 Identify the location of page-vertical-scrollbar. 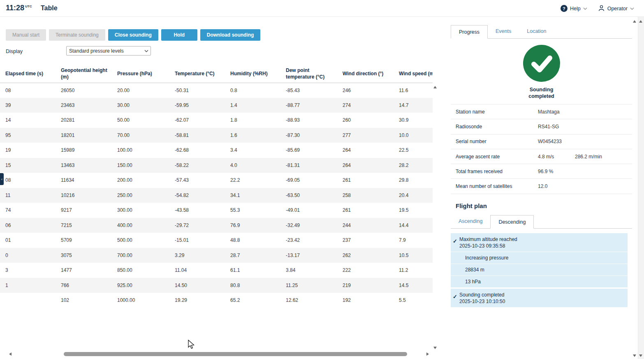
(641, 188).